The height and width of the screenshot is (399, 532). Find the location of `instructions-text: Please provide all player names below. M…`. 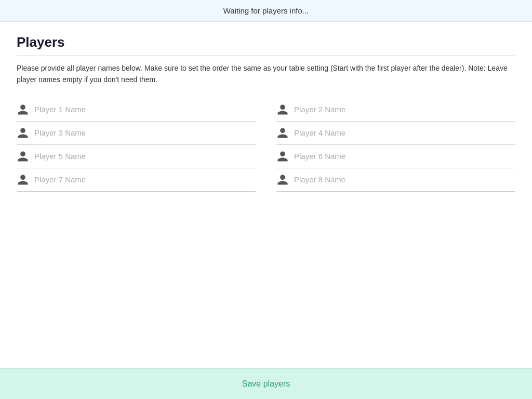

instructions-text: Please provide all player names below. M… is located at coordinates (266, 74).